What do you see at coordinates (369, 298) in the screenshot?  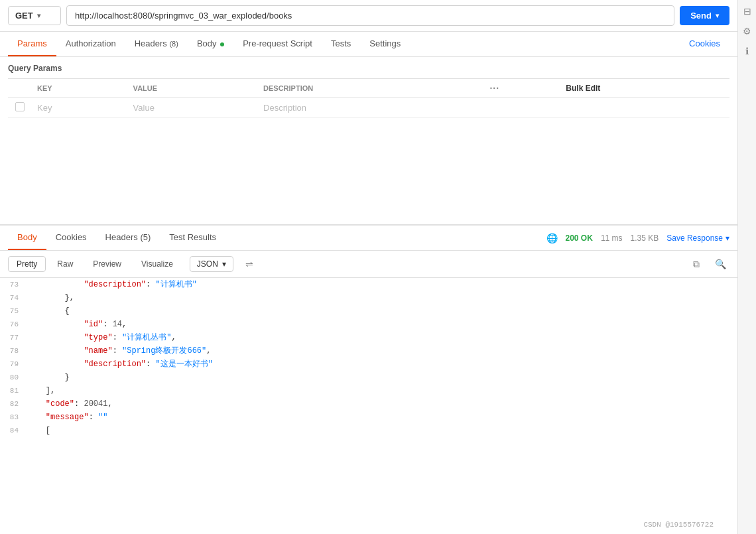 I see `code-line-74: 74 },` at bounding box center [369, 298].